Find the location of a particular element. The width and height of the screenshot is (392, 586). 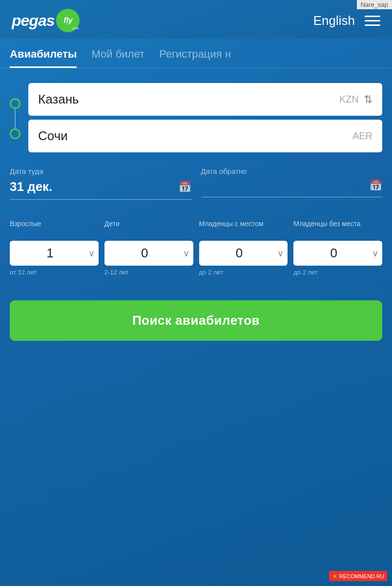

tab-tickets: Авиабилеты is located at coordinates (43, 58).